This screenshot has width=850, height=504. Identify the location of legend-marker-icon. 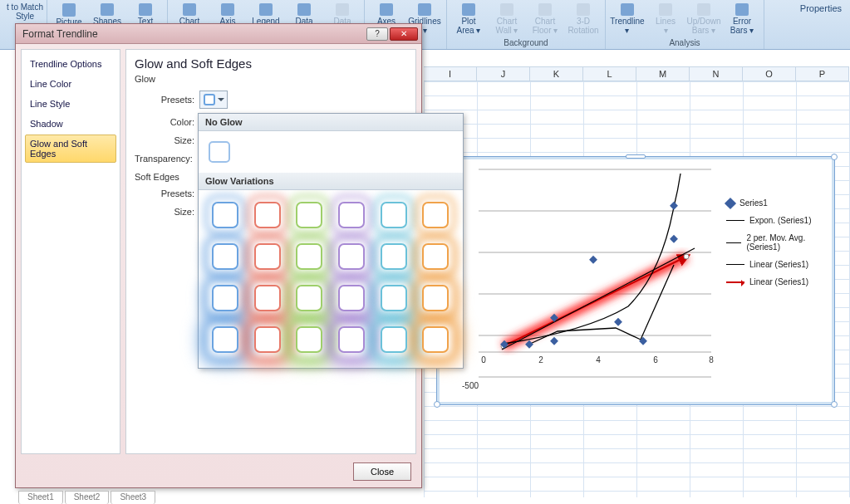
(730, 203).